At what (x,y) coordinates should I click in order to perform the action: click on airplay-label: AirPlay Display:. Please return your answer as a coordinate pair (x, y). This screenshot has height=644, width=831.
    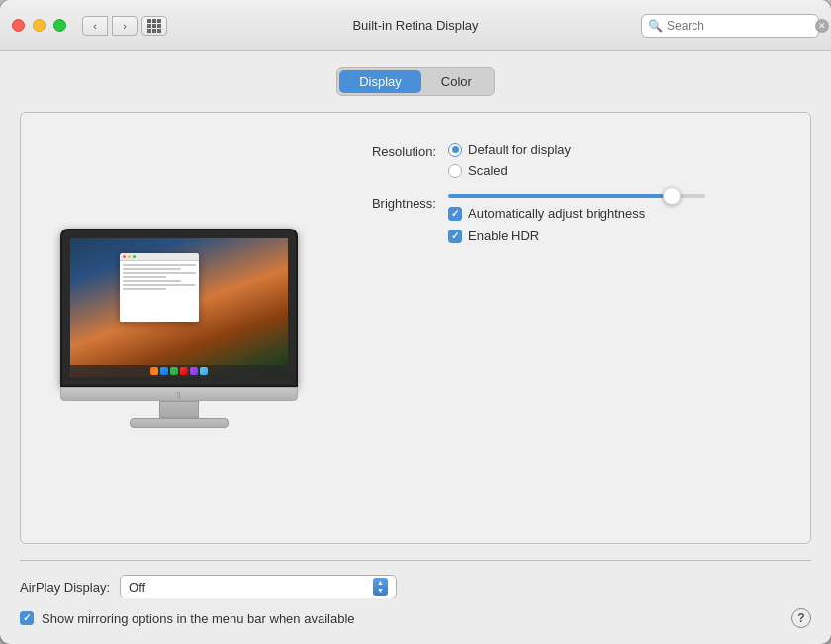
    Looking at the image, I should click on (65, 588).